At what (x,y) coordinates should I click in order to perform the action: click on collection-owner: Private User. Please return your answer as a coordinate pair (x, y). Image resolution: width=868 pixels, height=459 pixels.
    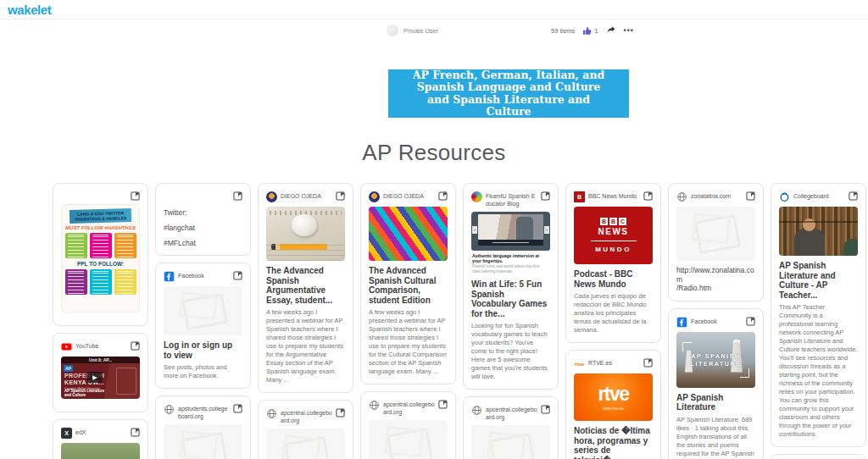
    Looking at the image, I should click on (412, 30).